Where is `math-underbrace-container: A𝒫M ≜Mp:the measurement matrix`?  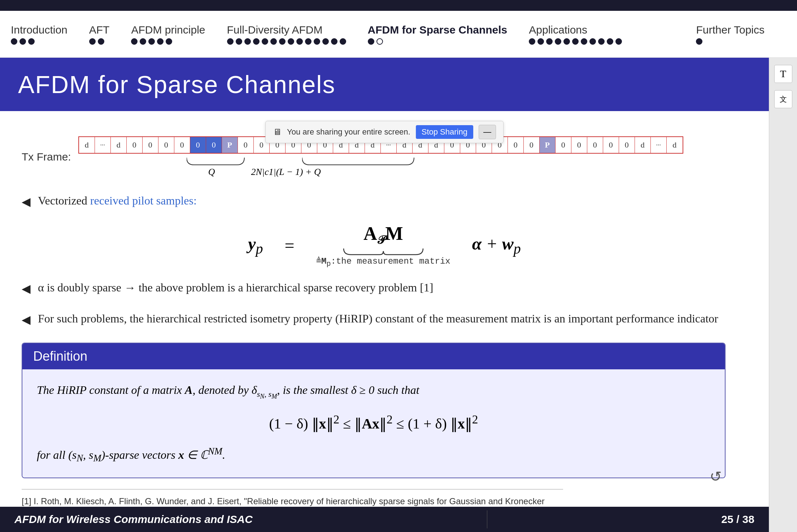 math-underbrace-container: A𝒫M ≜Mp:the measurement matrix is located at coordinates (383, 245).